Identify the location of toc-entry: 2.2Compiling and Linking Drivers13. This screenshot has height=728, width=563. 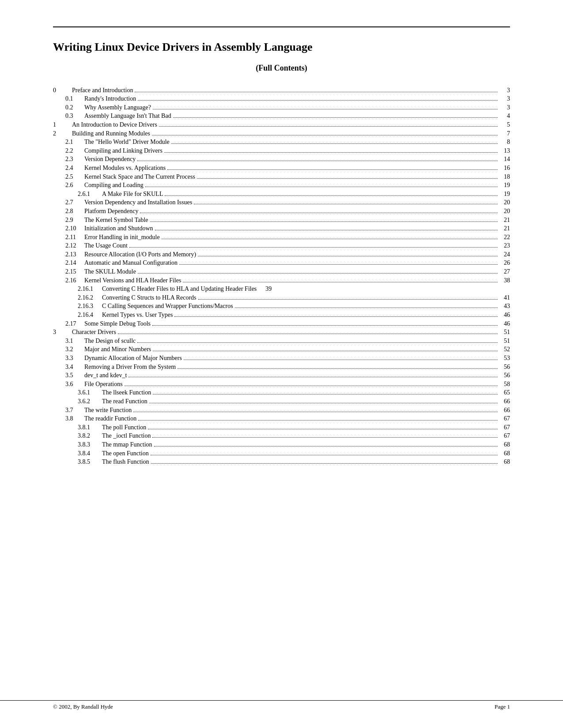
(282, 151).